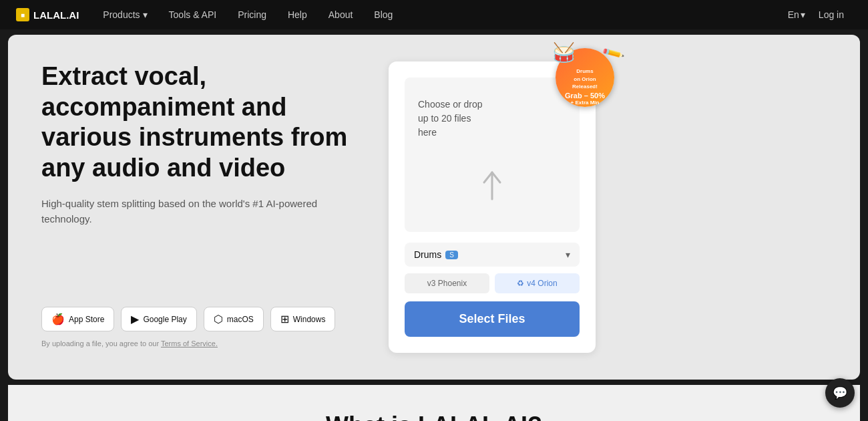 This screenshot has width=868, height=421. Describe the element at coordinates (585, 72) in the screenshot. I see `promo-line1: Drums` at that location.